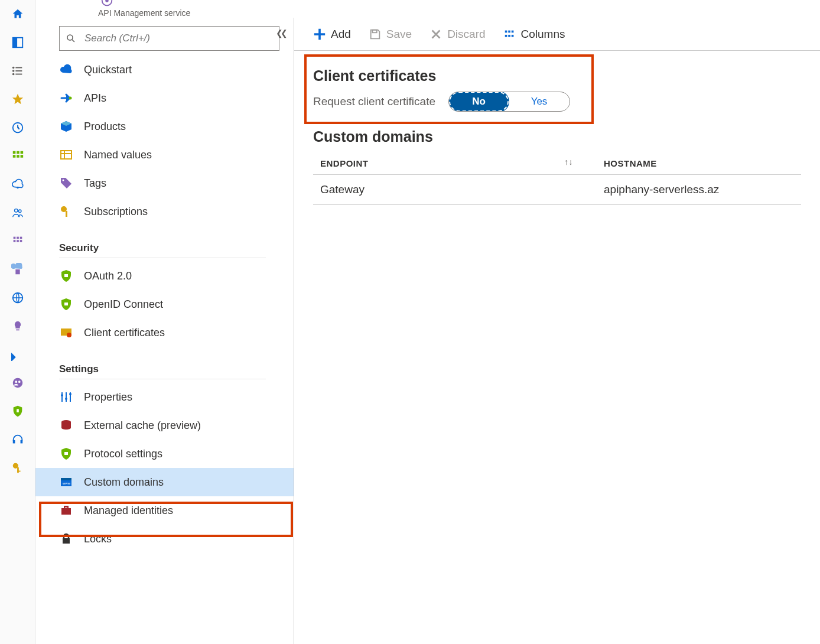 The width and height of the screenshot is (820, 644). What do you see at coordinates (164, 304) in the screenshot?
I see `nav-openid: OpenID Connect` at bounding box center [164, 304].